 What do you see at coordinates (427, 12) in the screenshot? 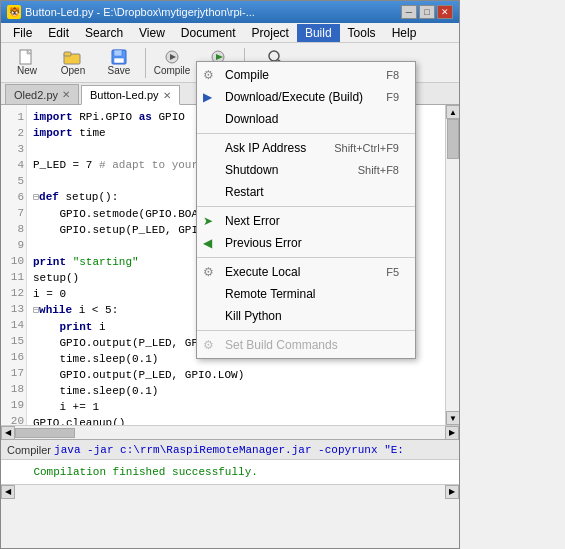
I see `window-controls: ─ □ ✕` at bounding box center [427, 12].